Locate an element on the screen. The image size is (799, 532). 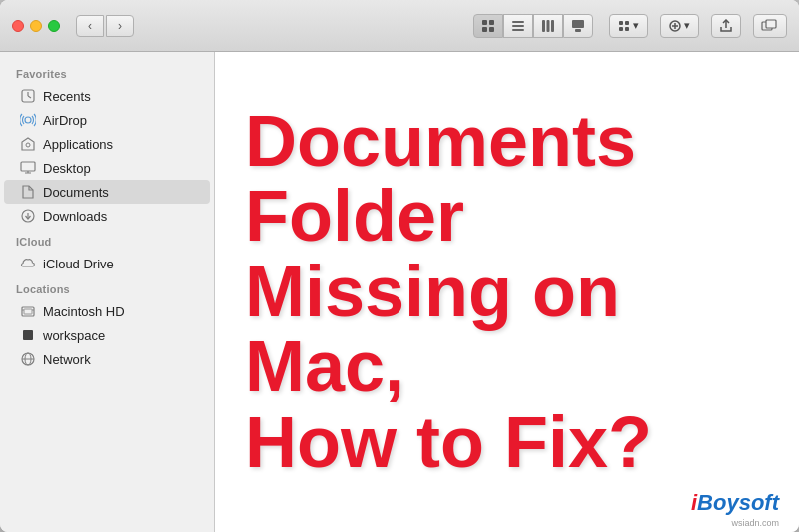
locations-section-label: Locations is located at coordinates (107, 287).